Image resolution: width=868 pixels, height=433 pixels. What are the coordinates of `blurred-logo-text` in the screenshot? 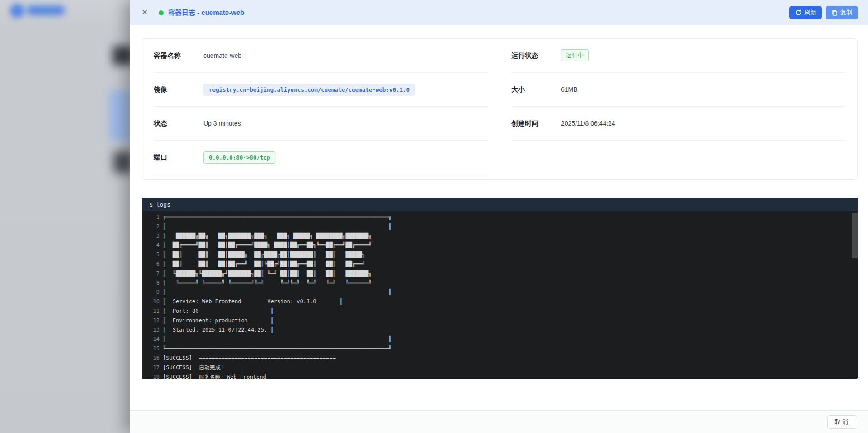 It's located at (46, 10).